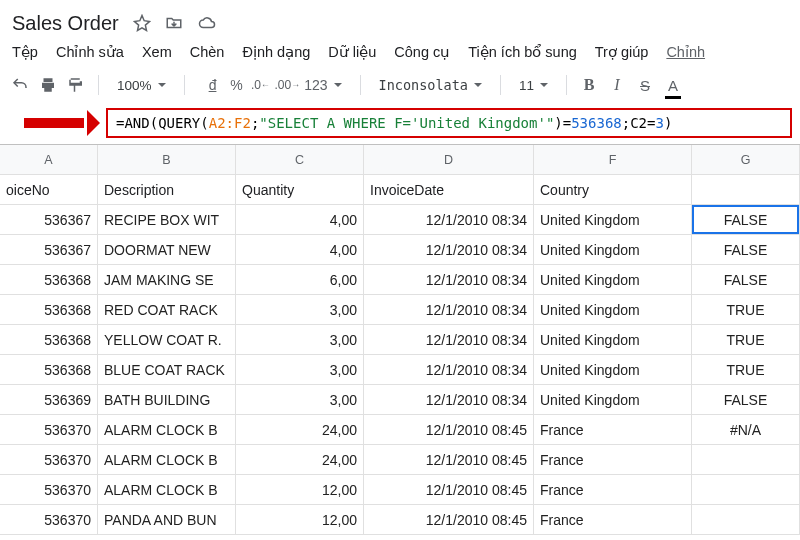  Describe the element at coordinates (534, 85) in the screenshot. I see `font-size-select: 11` at that location.